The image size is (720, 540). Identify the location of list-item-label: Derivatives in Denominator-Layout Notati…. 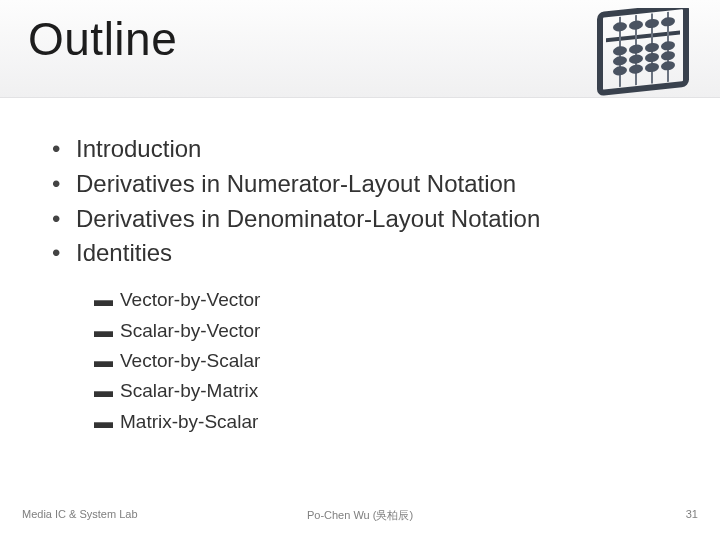
(308, 218).